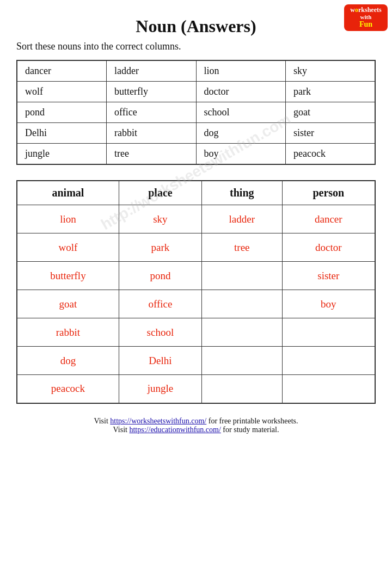 The height and width of the screenshot is (566, 392). What do you see at coordinates (151, 113) in the screenshot?
I see `word-bank-cell: office` at bounding box center [151, 113].